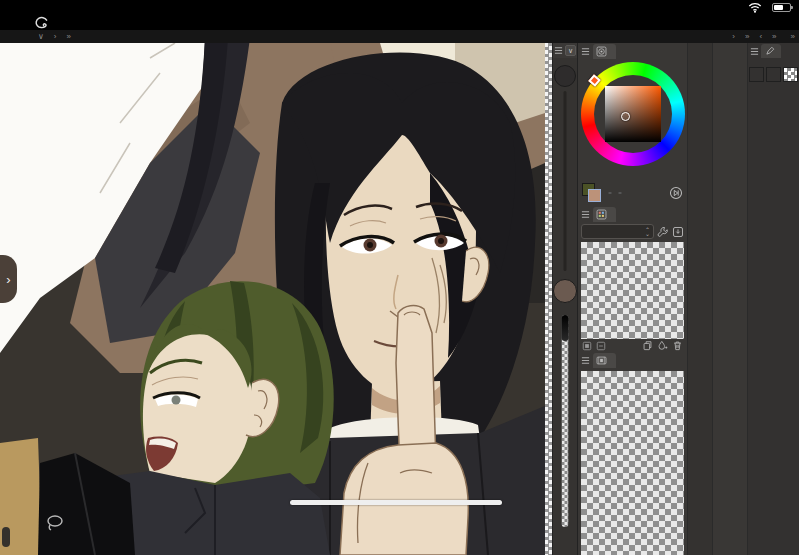 Image resolution: width=799 pixels, height=555 pixels. I want to click on trash-icon, so click(678, 346).